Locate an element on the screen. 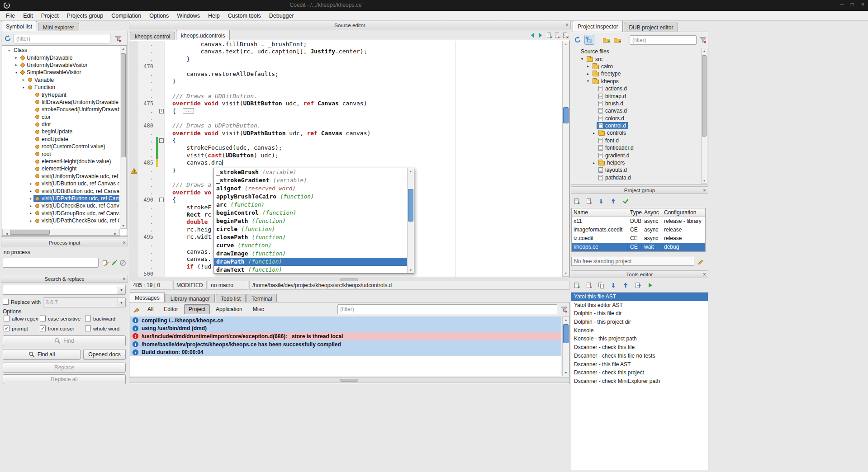 This screenshot has width=868, height=472. symbol-tree-item: visit(UniformlyDrawable udc, ref C is located at coordinates (61, 176).